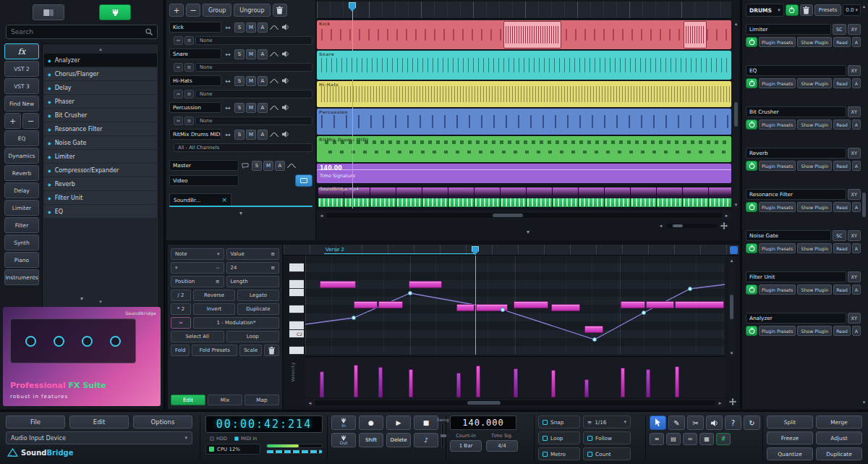 The image size is (868, 464). I want to click on track-name: Snare, so click(195, 54).